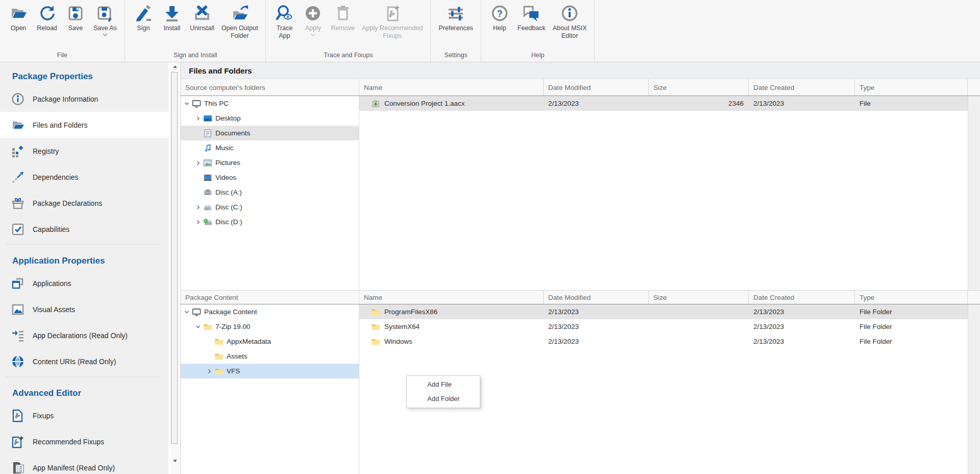  What do you see at coordinates (237, 357) in the screenshot?
I see `tree-item-label: Assets` at bounding box center [237, 357].